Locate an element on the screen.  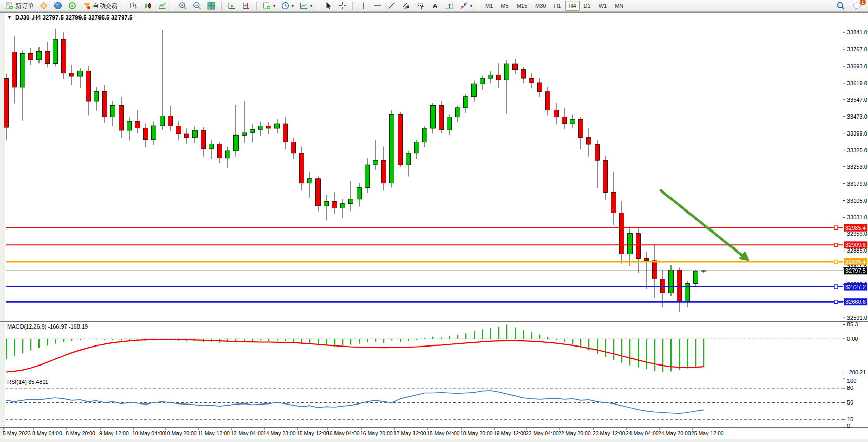
timeframe-h4: H4 is located at coordinates (573, 6).